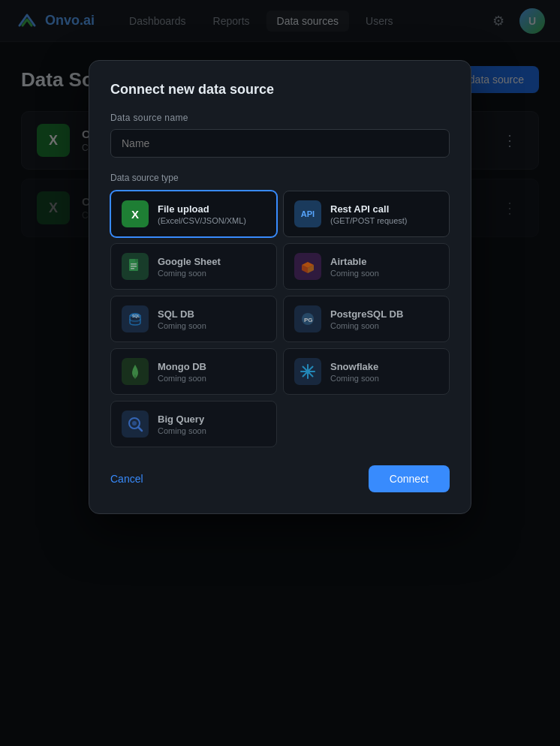 The height and width of the screenshot is (746, 560). I want to click on rest-api-icon: API, so click(308, 214).